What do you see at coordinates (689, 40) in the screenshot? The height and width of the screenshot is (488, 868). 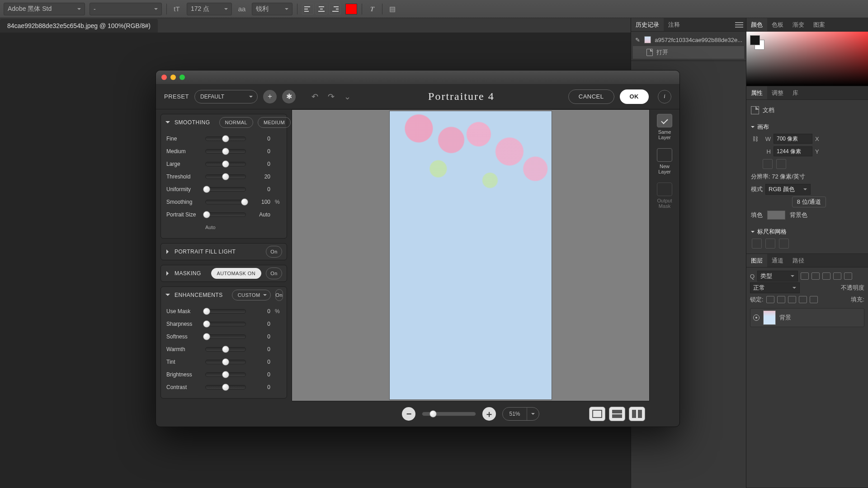 I see `history-snapshot-row: ✎ a9572fc10334cae992b88de32e...` at bounding box center [689, 40].